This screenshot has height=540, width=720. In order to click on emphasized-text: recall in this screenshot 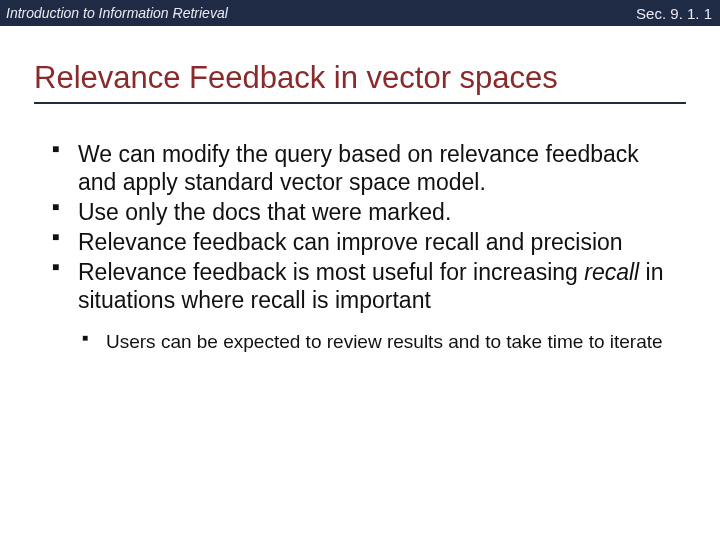, I will do `click(612, 272)`.